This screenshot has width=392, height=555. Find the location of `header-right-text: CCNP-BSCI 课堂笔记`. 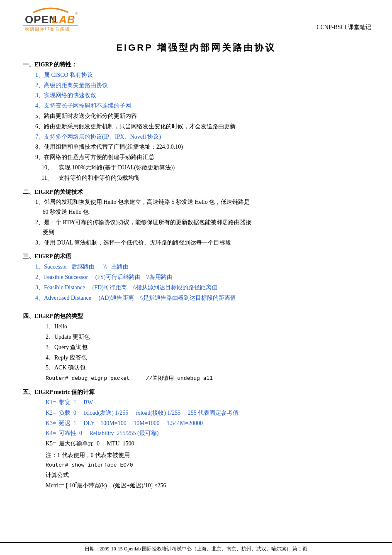

header-right-text: CCNP-BSCI 课堂笔记 is located at coordinates (344, 28).